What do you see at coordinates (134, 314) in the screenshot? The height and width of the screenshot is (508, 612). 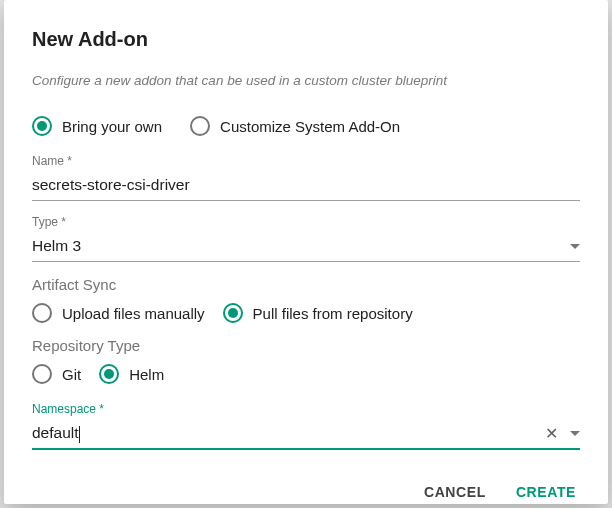 I see `radio-label: Upload files manually` at bounding box center [134, 314].